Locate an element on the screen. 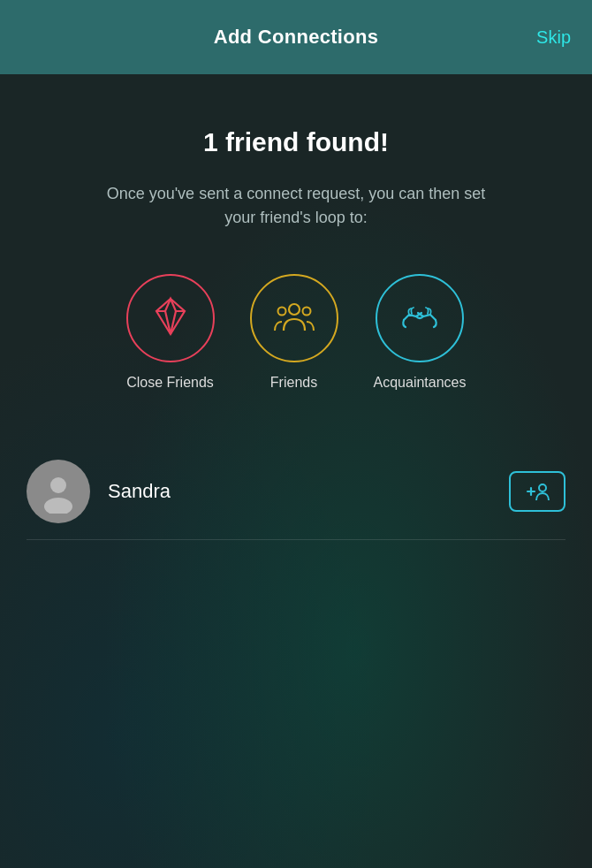 This screenshot has height=868, width=592. friend-count-label: 1 friend found! is located at coordinates (296, 142).